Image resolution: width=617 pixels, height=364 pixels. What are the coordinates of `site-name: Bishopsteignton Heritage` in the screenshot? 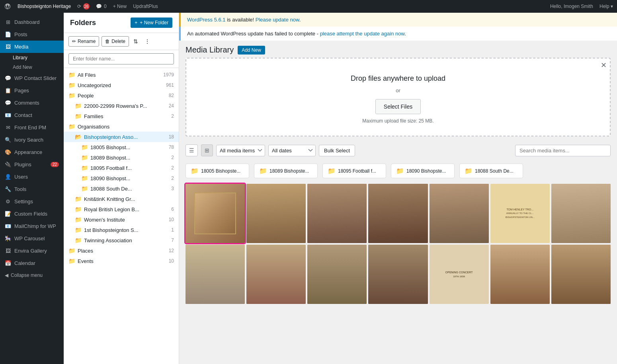 It's located at (44, 6).